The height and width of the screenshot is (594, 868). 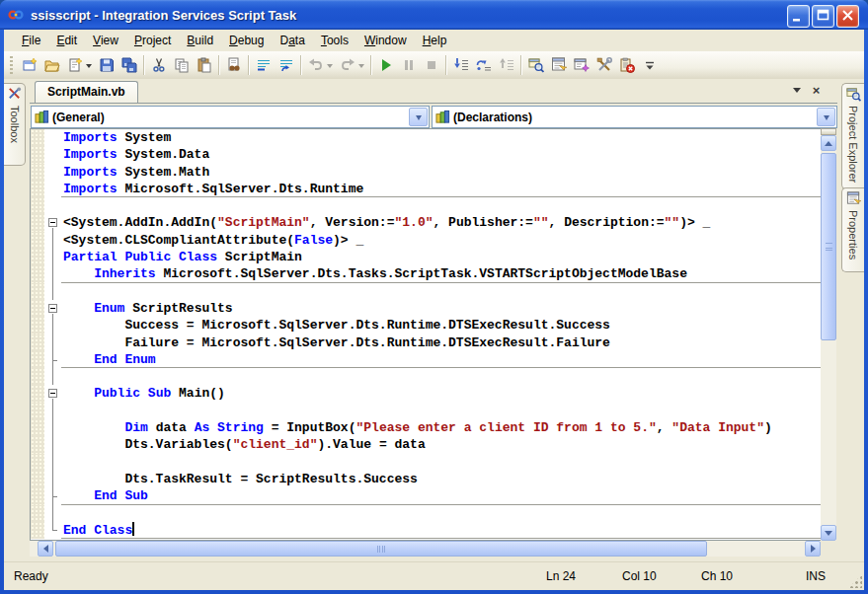 What do you see at coordinates (535, 65) in the screenshot?
I see `project-explorer-button` at bounding box center [535, 65].